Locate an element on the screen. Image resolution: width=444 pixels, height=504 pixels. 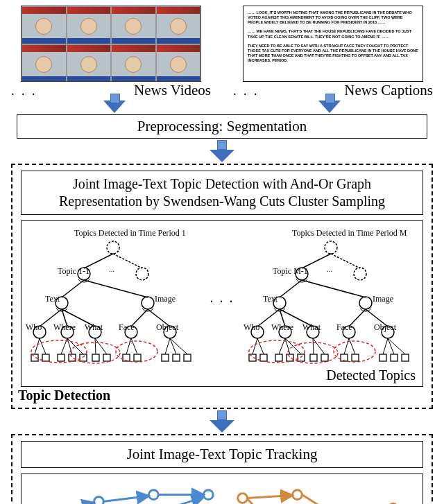
preprocessing-box: Preprocessing: Segmentation is located at coordinates (222, 126).